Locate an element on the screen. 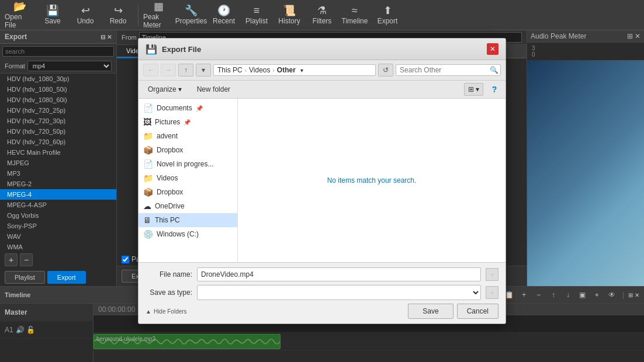  no-items-message: No items match your search. is located at coordinates (372, 180).